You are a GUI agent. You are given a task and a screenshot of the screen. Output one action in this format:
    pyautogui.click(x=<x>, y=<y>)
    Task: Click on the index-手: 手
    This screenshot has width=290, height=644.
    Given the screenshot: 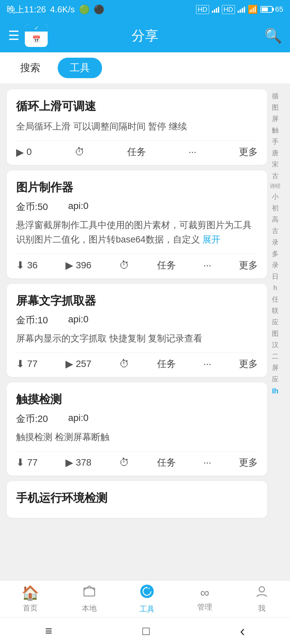 What is the action you would take?
    pyautogui.click(x=275, y=142)
    